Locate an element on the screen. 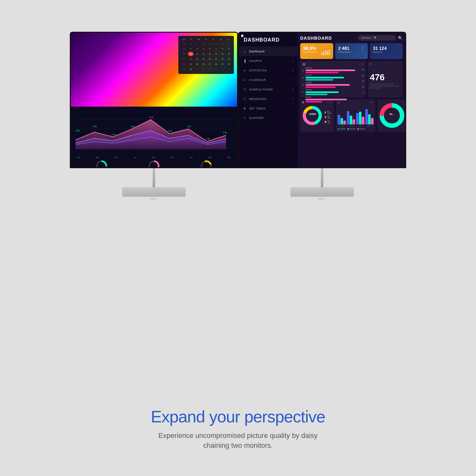  cal-header-sa: sa is located at coordinates (221, 39).